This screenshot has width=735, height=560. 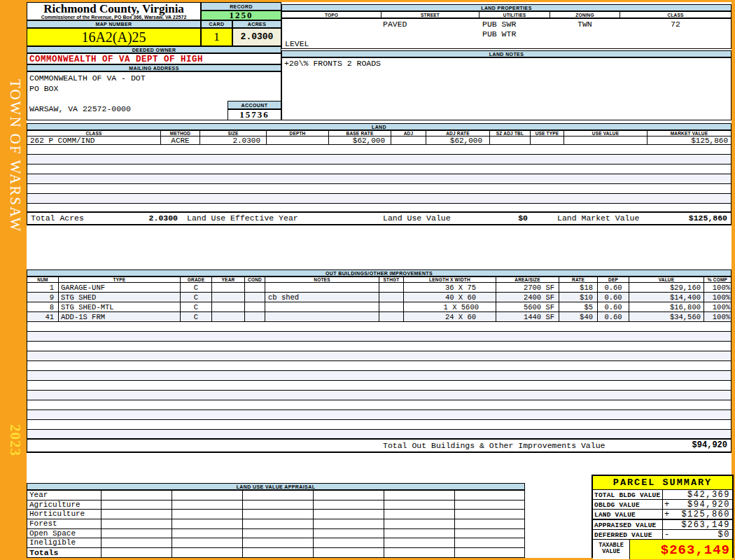 I want to click on ob-cell-rate: $18, so click(x=578, y=287).